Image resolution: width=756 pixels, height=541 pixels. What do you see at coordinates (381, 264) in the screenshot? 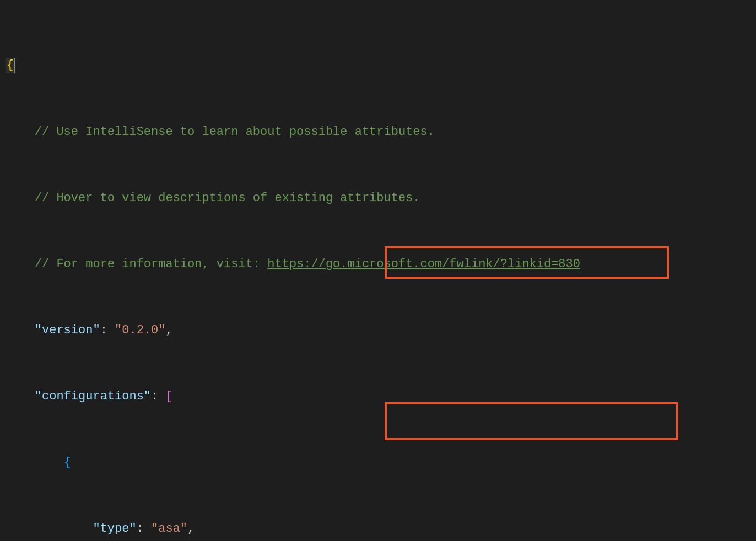
I see `code-line: // For more information, visit: https://…` at bounding box center [381, 264].